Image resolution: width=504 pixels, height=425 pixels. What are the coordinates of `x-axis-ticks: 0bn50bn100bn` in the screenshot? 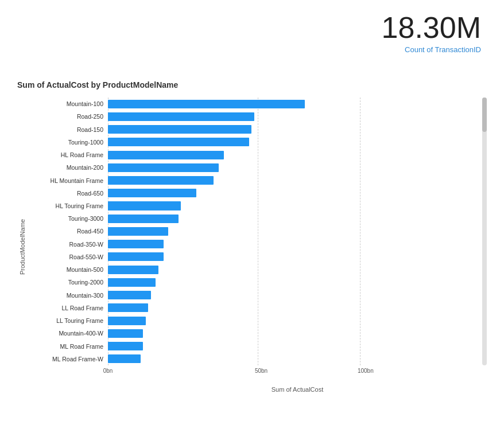 It's located at (297, 376).